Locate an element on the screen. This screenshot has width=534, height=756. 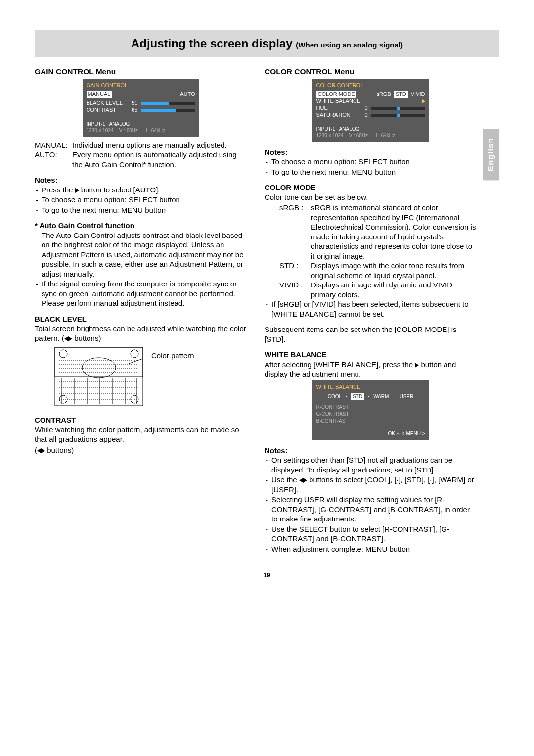
gain-control-osd: GAIN CONTROL MANUAL AUTO BLACK LEVEL 51 … is located at coordinates (141, 107).